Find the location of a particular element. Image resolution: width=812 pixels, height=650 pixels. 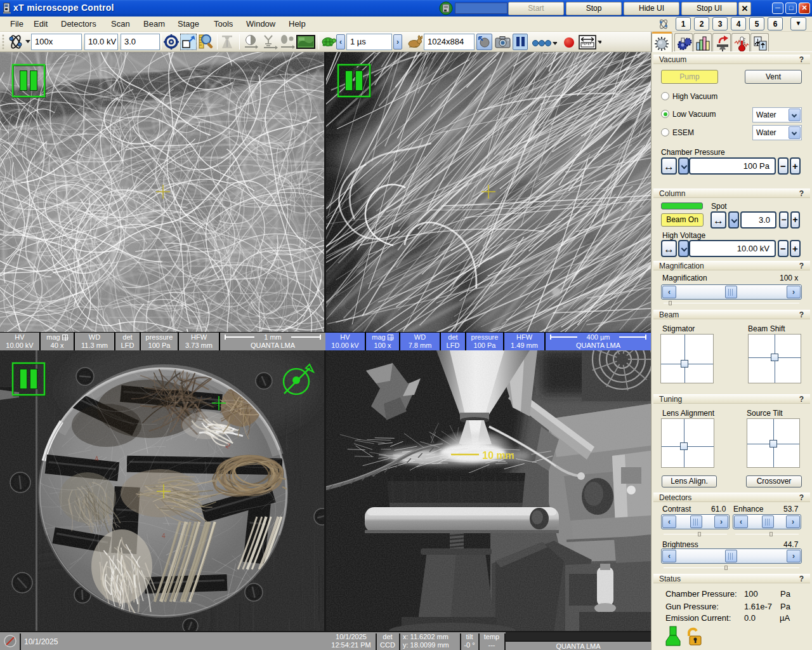

svg-text: 1 mm is located at coordinates (273, 337).